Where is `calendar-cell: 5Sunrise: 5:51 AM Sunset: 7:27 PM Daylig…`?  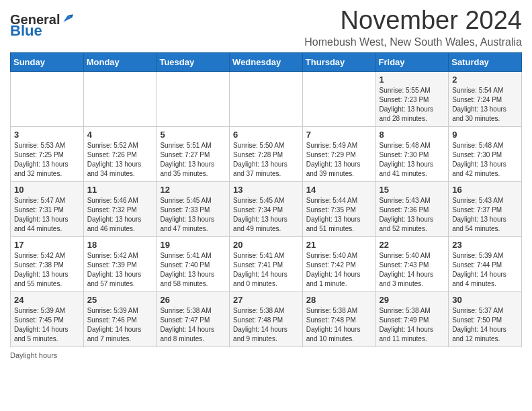
calendar-cell: 5Sunrise: 5:51 AM Sunset: 7:27 PM Daylig… is located at coordinates (193, 154).